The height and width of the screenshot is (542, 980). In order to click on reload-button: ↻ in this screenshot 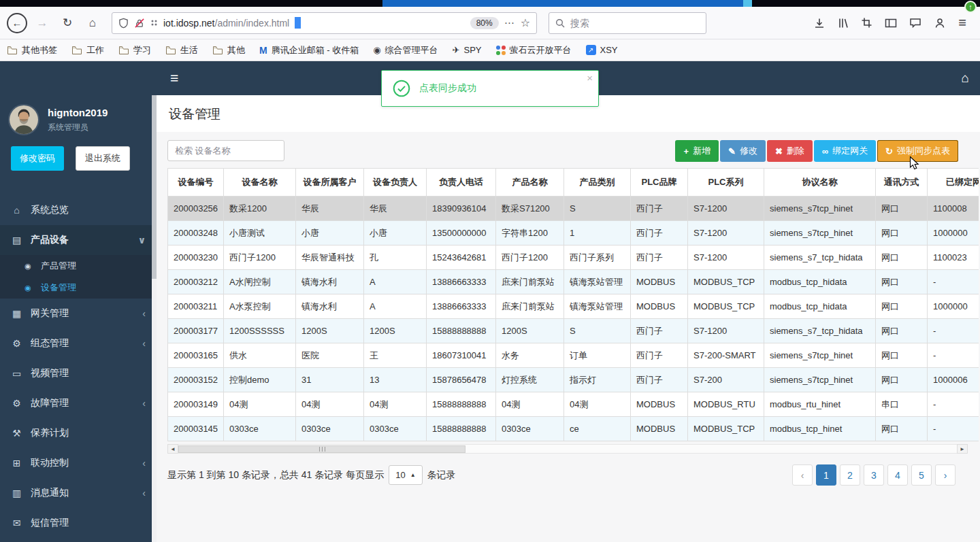, I will do `click(67, 23)`.